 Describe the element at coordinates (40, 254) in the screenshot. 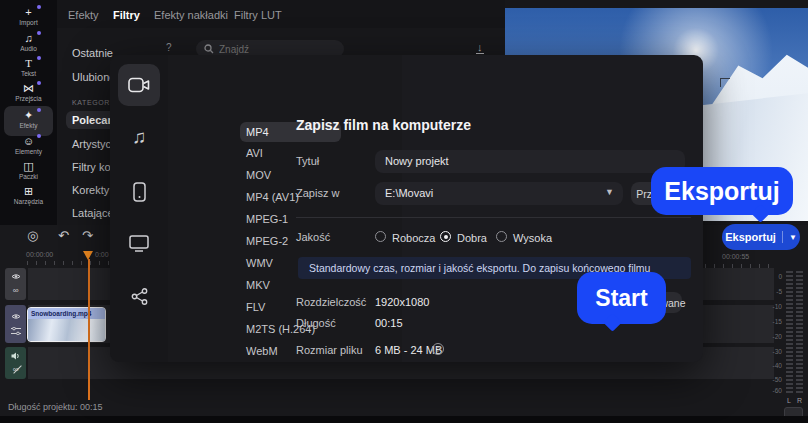

I see `ruler-label-start: 00:00:00` at that location.